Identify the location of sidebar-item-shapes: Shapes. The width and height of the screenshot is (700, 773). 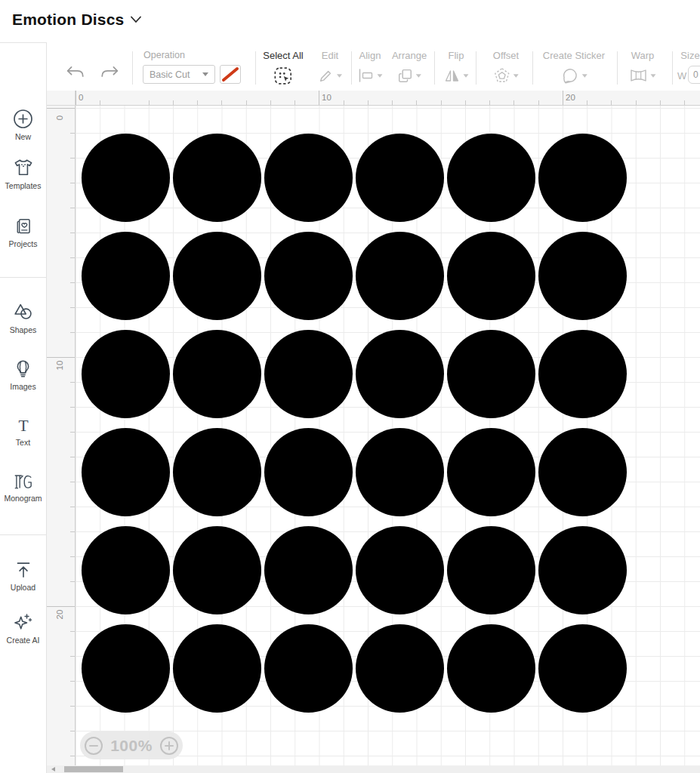
(23, 317).